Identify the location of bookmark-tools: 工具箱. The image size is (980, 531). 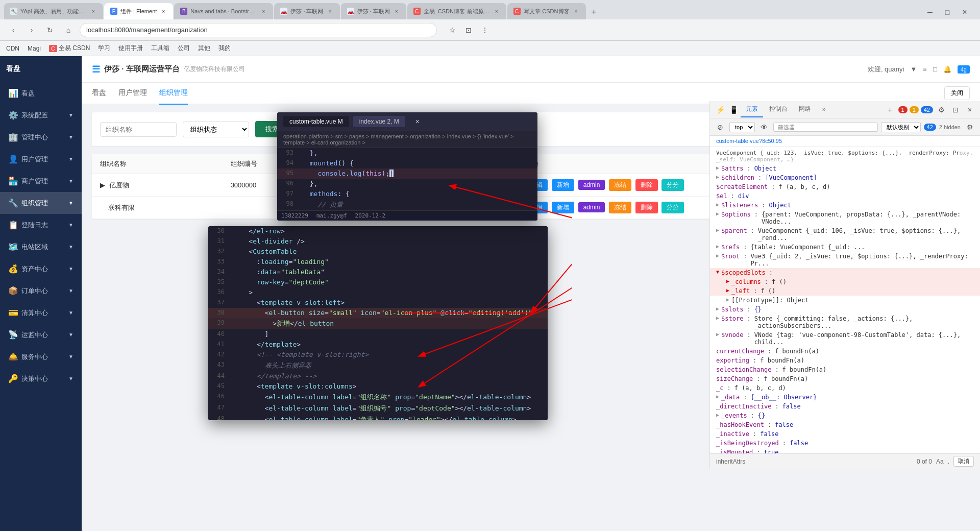
(160, 48).